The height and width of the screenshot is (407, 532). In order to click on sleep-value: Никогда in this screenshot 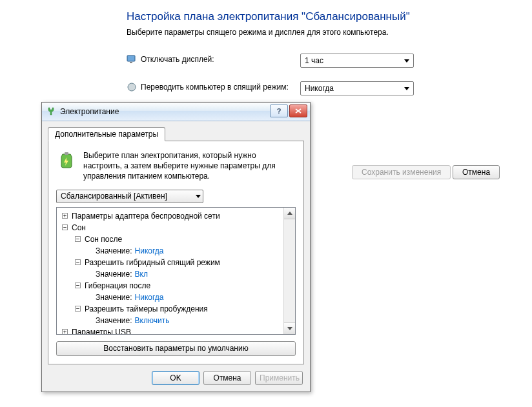, I will do `click(319, 88)`.